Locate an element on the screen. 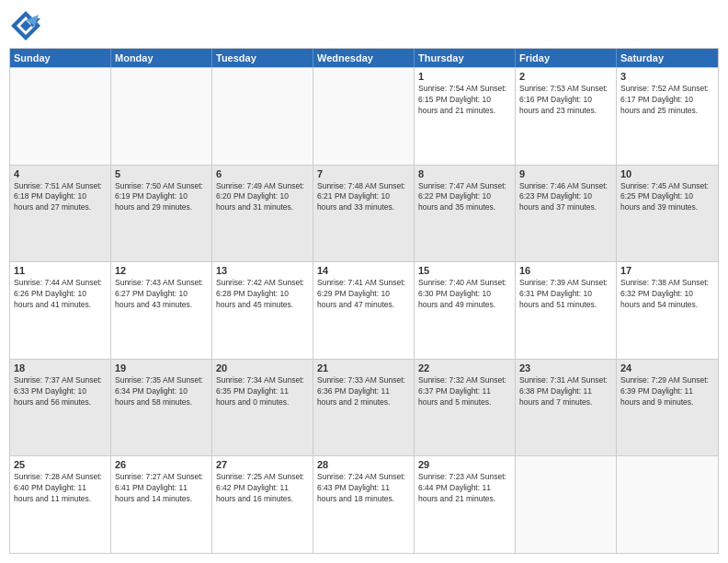 The width and height of the screenshot is (728, 563). day-cell-11: 11Sunrise: 7:44 AM Sunset: 6:26 PM Dayli… is located at coordinates (61, 311).